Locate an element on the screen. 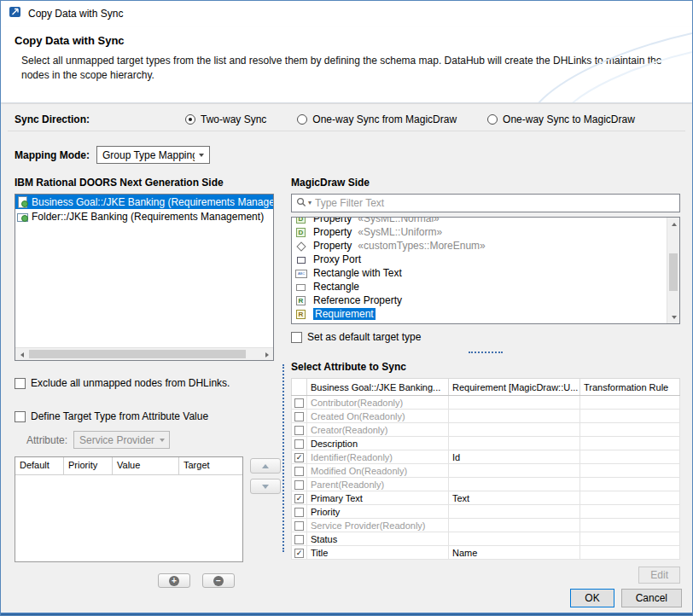  search-icon is located at coordinates (301, 203).